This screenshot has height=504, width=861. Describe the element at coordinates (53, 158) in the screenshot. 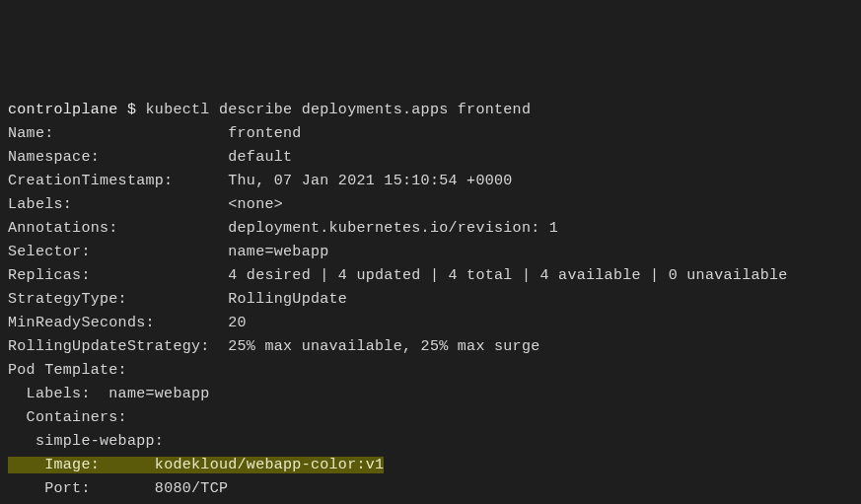

I see `field-namespace-label: Namespace:` at that location.